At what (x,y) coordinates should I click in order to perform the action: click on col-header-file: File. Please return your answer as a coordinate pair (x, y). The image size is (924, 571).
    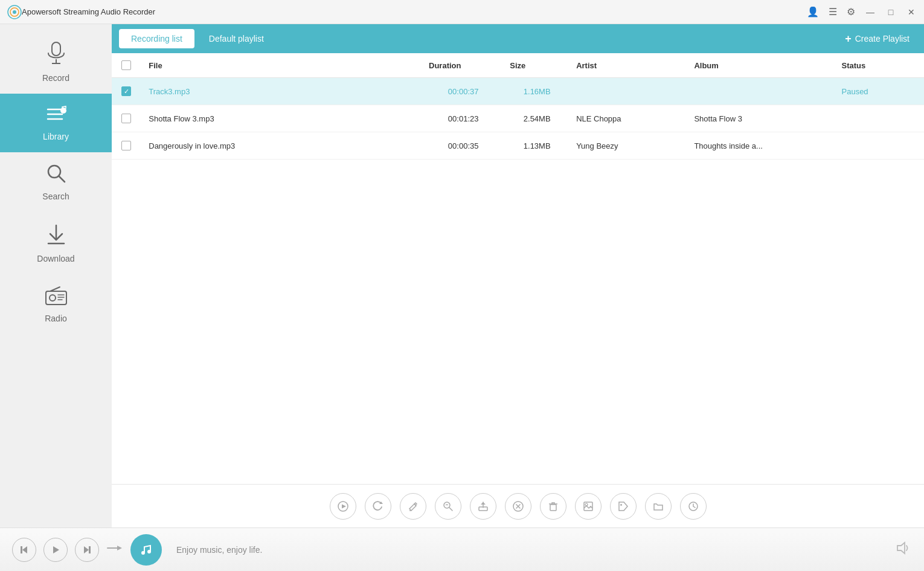
    Looking at the image, I should click on (283, 65).